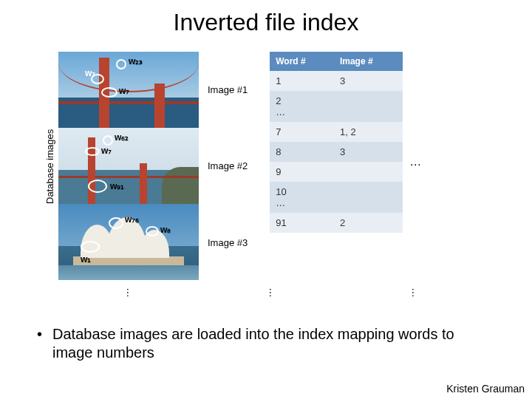 The image size is (532, 399). What do you see at coordinates (336, 223) in the screenshot?
I see `table-row: 912` at bounding box center [336, 223].